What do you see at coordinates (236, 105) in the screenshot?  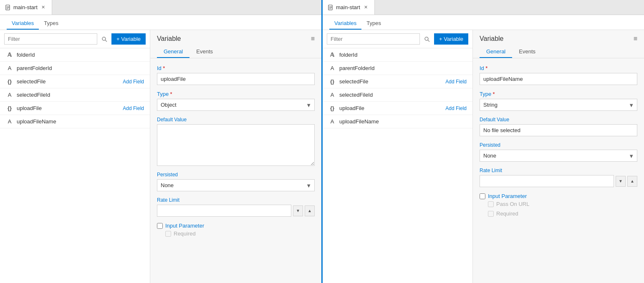 I see `left-type-select-wrapper: Object String Number Boolean Array ▼` at bounding box center [236, 105].